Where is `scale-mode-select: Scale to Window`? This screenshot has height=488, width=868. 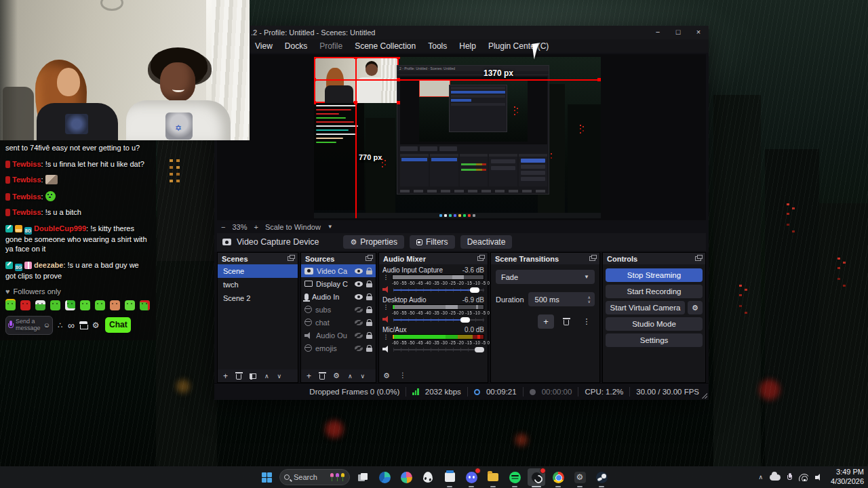 scale-mode-select: Scale to Window is located at coordinates (293, 227).